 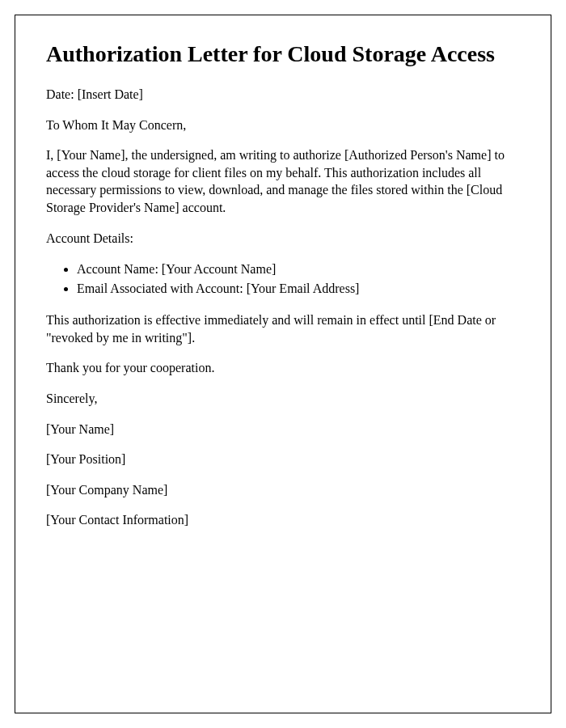 I want to click on account-details-label: Account Details:, so click(x=283, y=239).